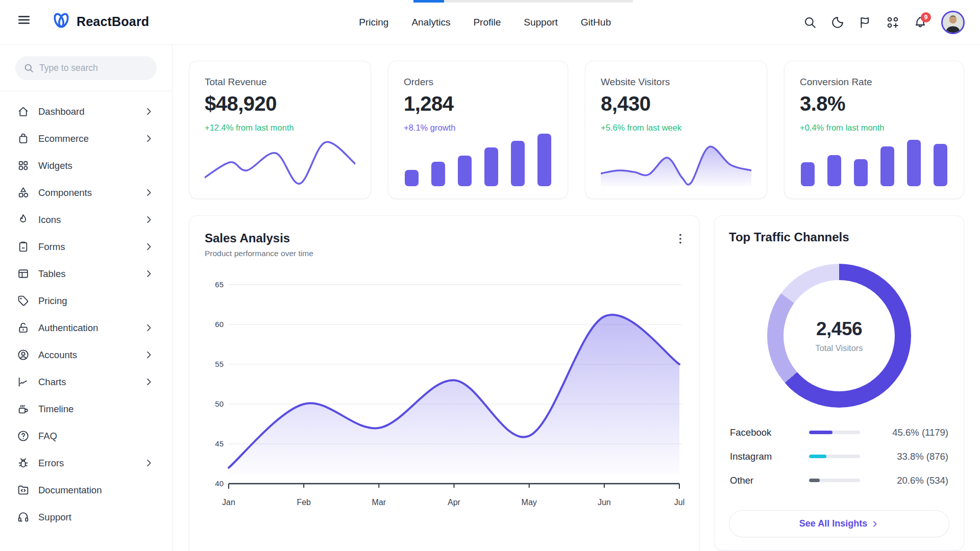 The image size is (980, 551). I want to click on sidebar-item-timeline: Timeline, so click(86, 409).